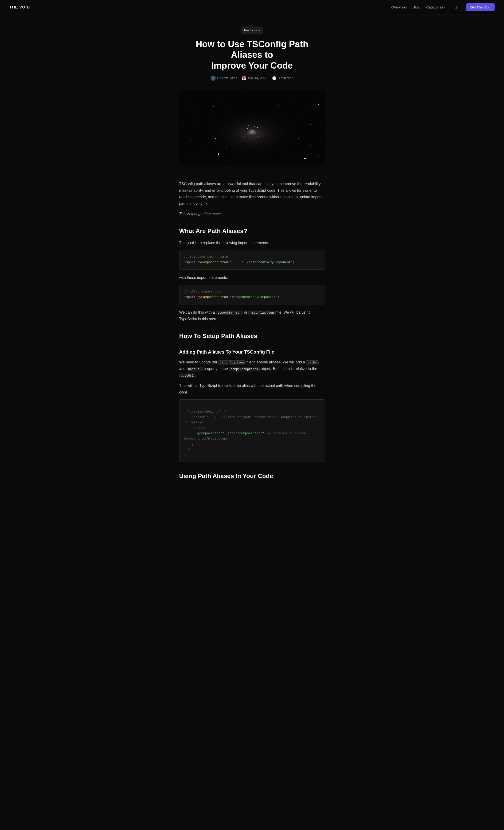  I want to click on section3-heading: Using Path Aliases In Your Code, so click(252, 476).